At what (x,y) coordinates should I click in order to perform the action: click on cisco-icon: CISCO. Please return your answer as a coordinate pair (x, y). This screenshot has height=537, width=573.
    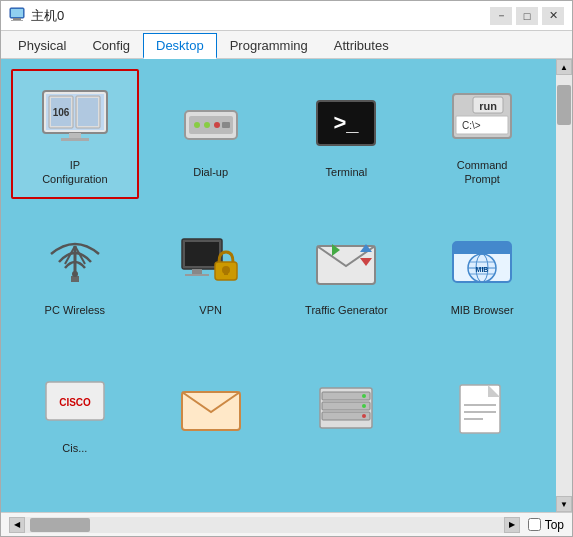
    Looking at the image, I should click on (75, 400).